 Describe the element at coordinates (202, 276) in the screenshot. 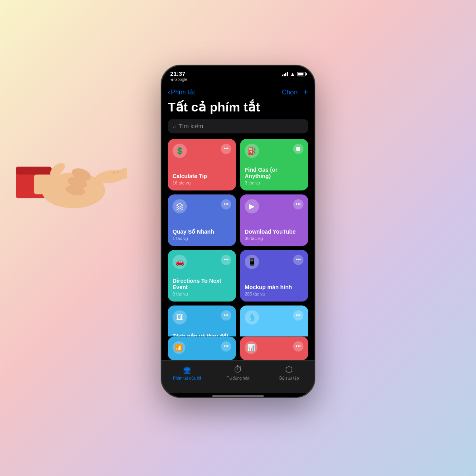

I see `shortcut-card-directions: 🚗 ••• Directions To Next Event 3 tác vụ` at that location.